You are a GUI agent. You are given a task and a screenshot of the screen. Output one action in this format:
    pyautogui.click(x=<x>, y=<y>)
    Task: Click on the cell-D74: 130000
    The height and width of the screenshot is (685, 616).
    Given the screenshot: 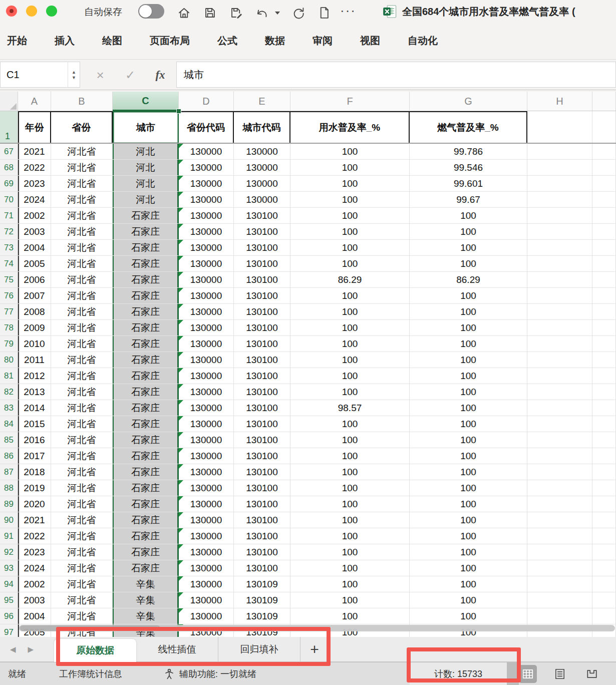 What is the action you would take?
    pyautogui.click(x=206, y=264)
    